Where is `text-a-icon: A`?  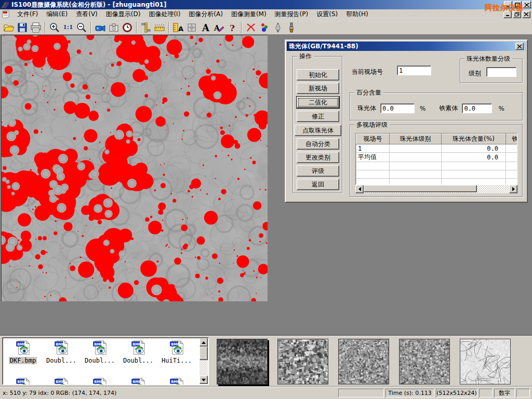
text-a-icon: A is located at coordinates (205, 28).